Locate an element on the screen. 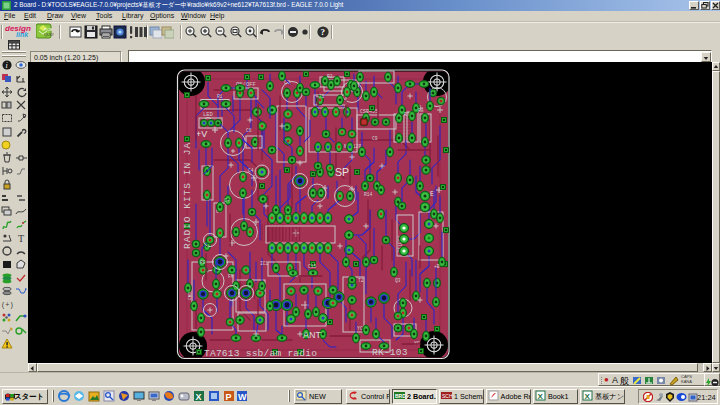 The image size is (720, 405). svg-text: R8 is located at coordinates (421, 110).